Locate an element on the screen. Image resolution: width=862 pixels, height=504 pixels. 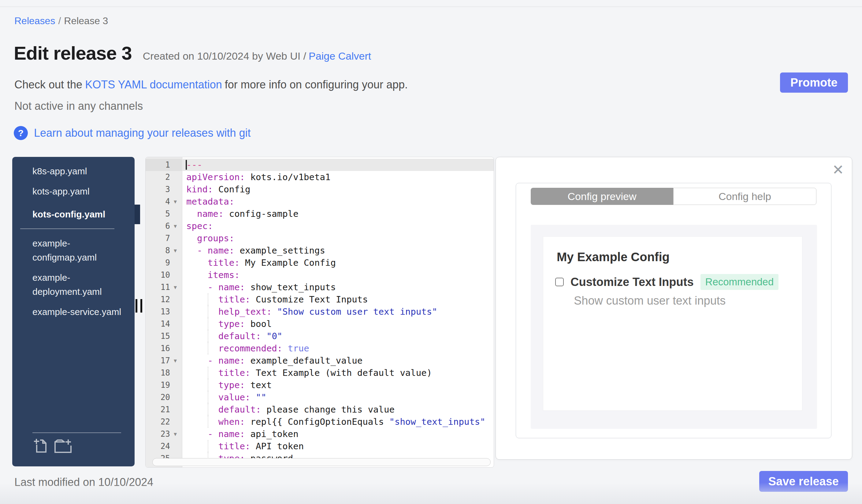
author-link: Paige Calvert is located at coordinates (340, 56).